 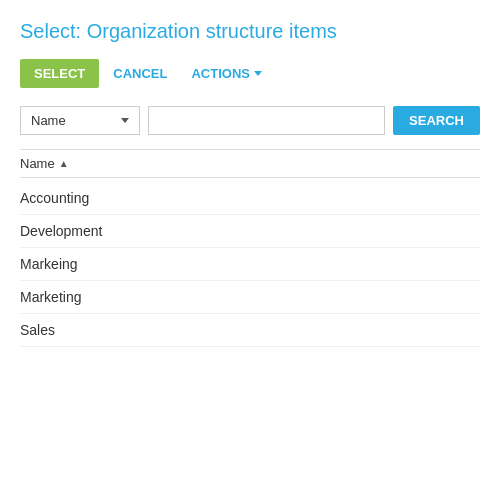 I want to click on search-dropdown-icon, so click(x=125, y=120).